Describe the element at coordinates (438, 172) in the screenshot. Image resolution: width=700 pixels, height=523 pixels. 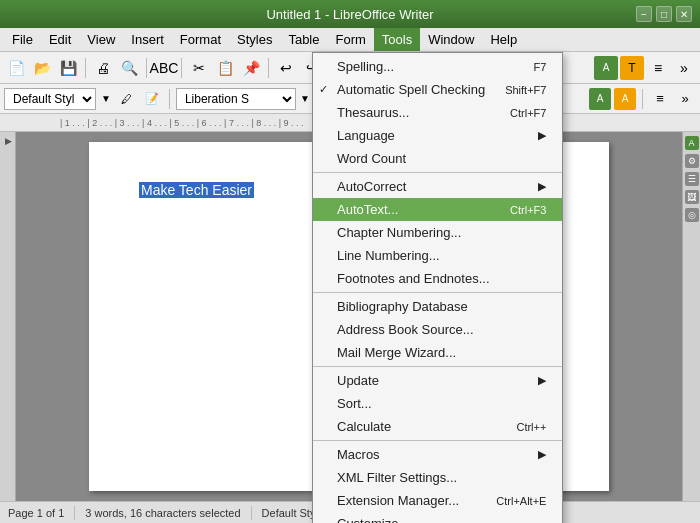
I see `dd-separator-after-word-count` at that location.